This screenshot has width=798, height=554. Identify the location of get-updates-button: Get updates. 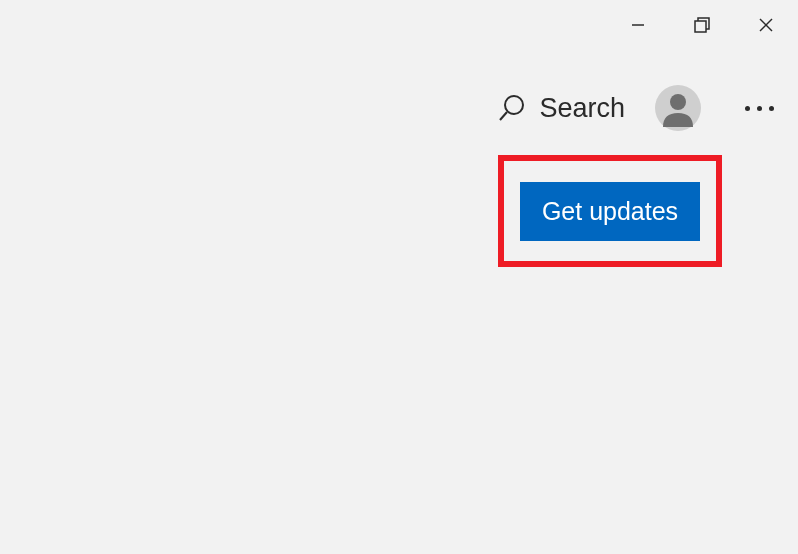
(610, 212).